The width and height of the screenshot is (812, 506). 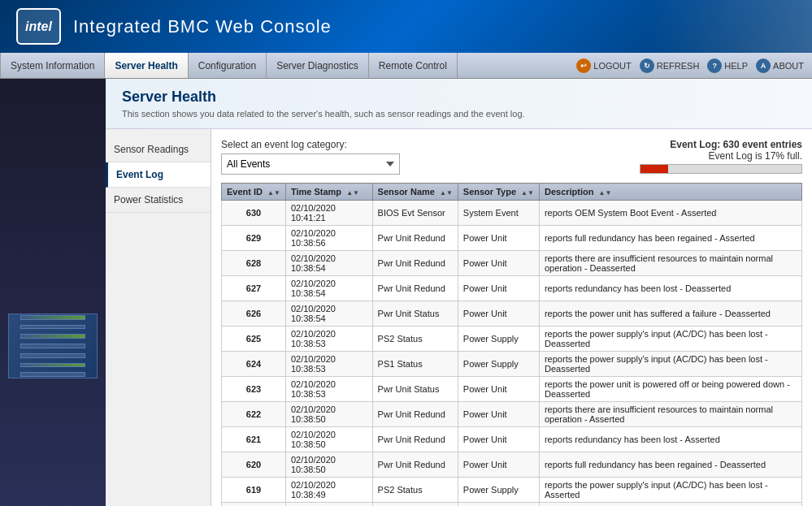 I want to click on table-cell-0: 627, so click(x=254, y=289).